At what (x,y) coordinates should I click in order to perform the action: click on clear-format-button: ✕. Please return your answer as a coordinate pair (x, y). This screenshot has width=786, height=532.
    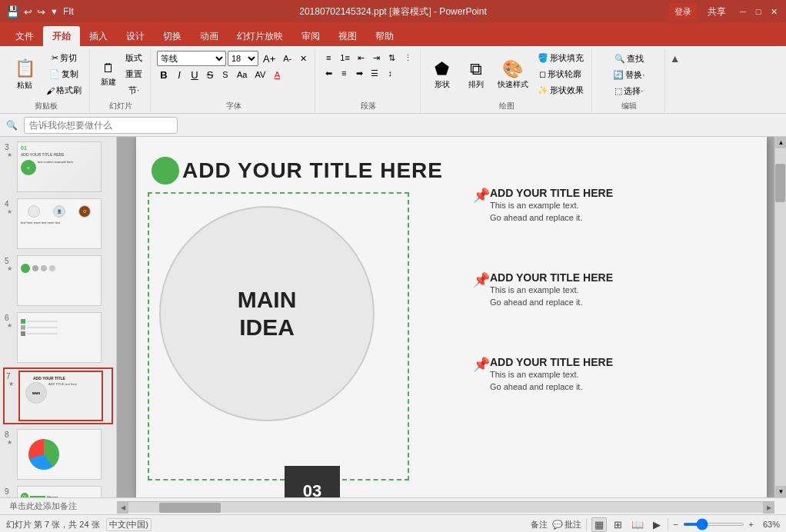
    Looking at the image, I should click on (303, 58).